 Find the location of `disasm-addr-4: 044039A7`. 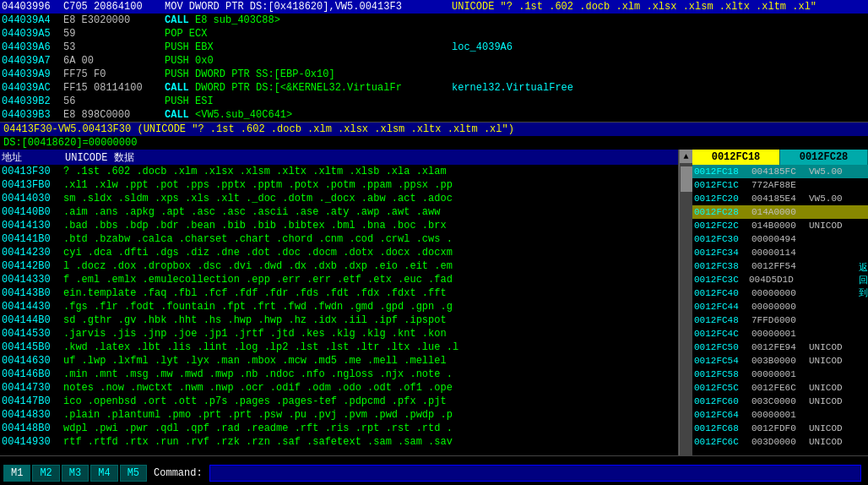

disasm-addr-4: 044039A7 is located at coordinates (32, 61).